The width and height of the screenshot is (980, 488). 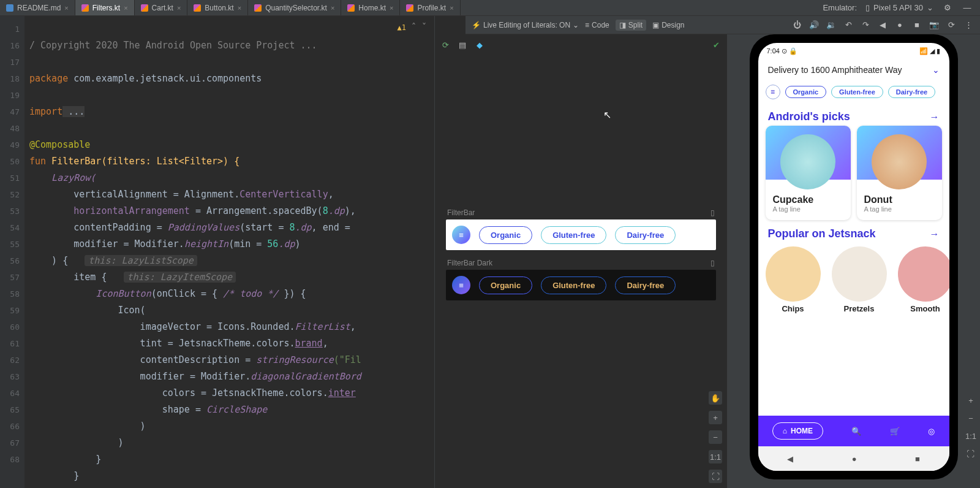 What do you see at coordinates (809, 200) in the screenshot?
I see `card-title: Cupcake` at bounding box center [809, 200].